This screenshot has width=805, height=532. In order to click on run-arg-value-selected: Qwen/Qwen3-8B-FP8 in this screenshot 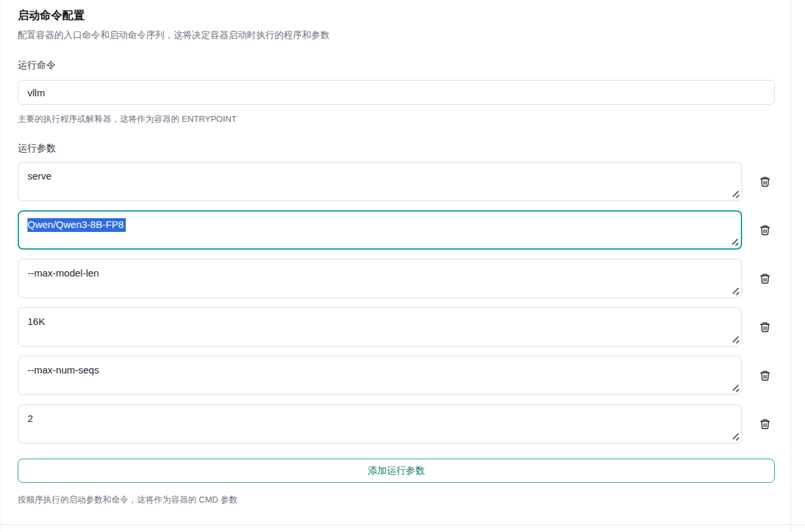, I will do `click(77, 225)`.